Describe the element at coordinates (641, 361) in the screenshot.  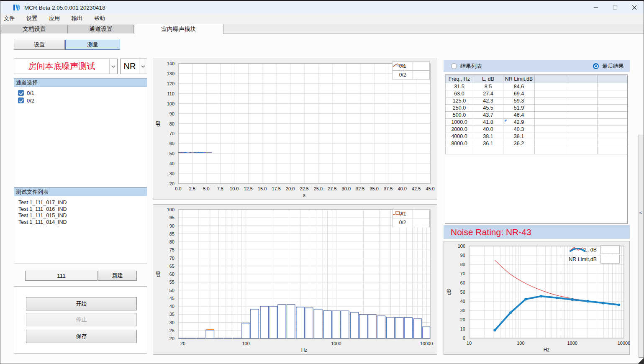
I see `resize-grip` at that location.